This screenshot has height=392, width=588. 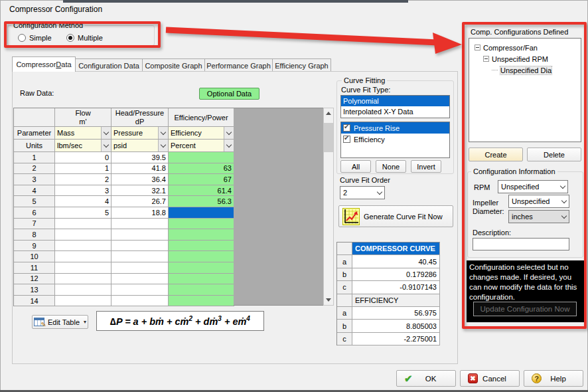 What do you see at coordinates (202, 179) in the screenshot?
I see `efficiency-cell: 67` at bounding box center [202, 179].